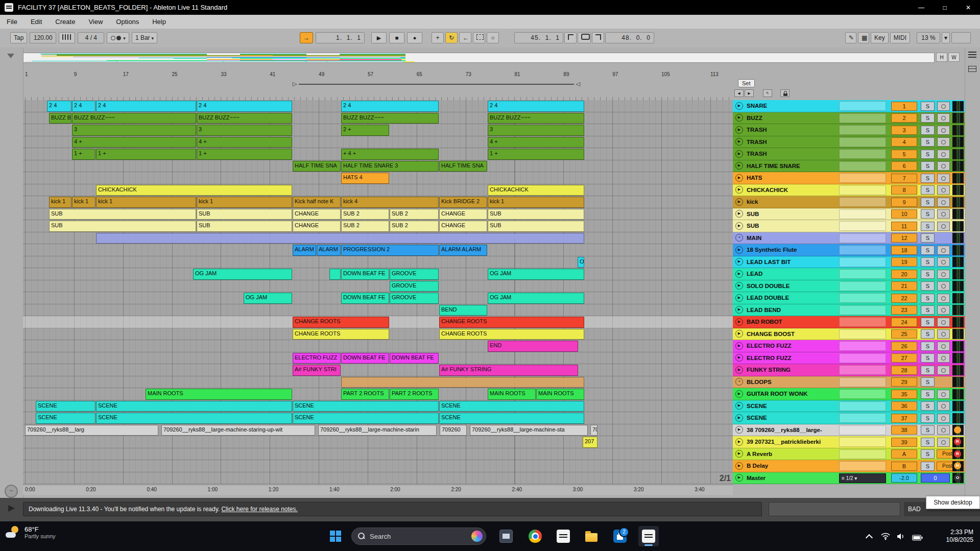 The width and height of the screenshot is (980, 551). Describe the element at coordinates (901, 537) in the screenshot. I see `volume-icon` at that location.